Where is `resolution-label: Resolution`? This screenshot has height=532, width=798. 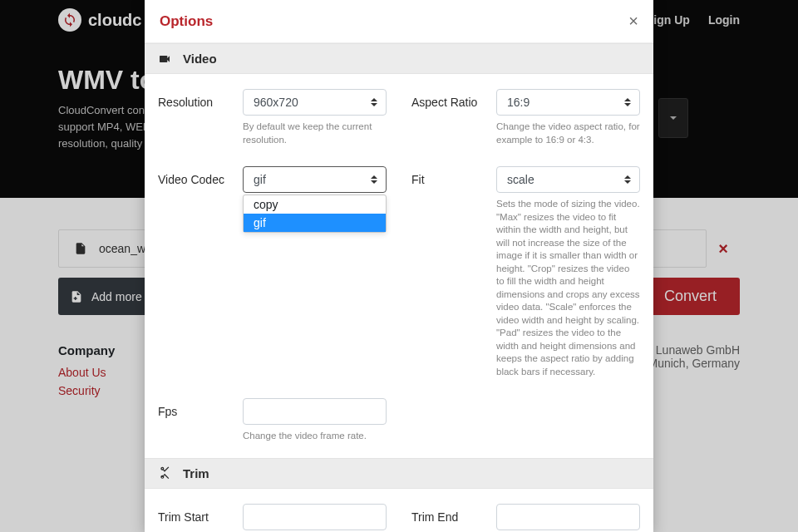 resolution-label: Resolution is located at coordinates (197, 118).